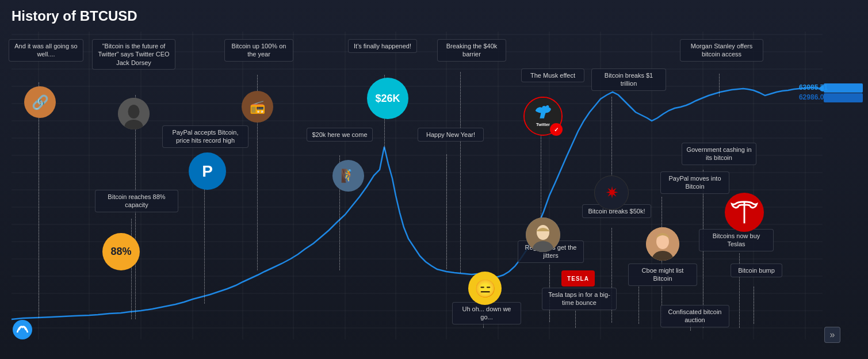 The height and width of the screenshot is (359, 868). I want to click on icon-26k: $26K, so click(388, 98).